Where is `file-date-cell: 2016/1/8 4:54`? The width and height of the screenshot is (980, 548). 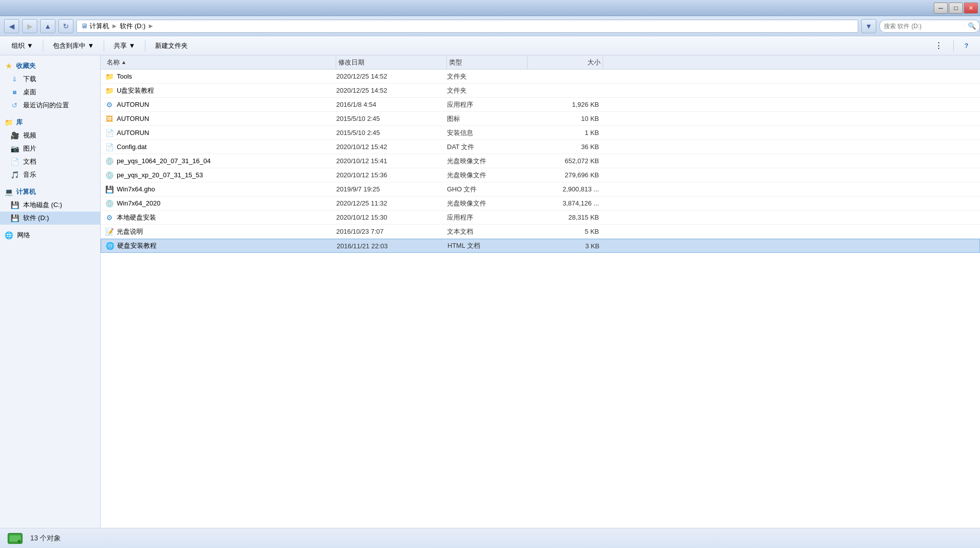
file-date-cell: 2016/1/8 4:54 is located at coordinates (392, 105).